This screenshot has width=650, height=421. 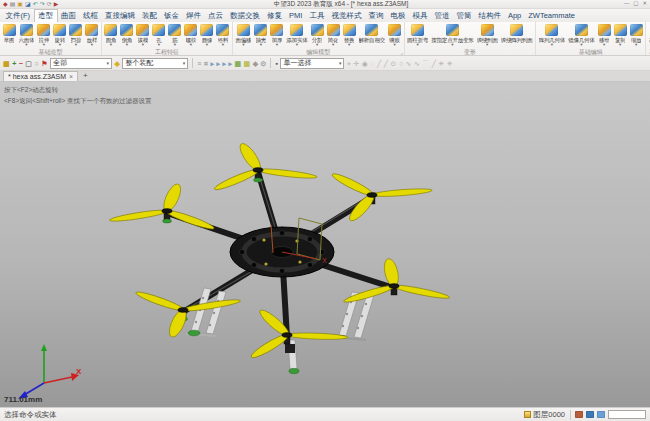 What do you see at coordinates (60, 36) in the screenshot?
I see `ribbon-item-0-3: 旋转▾` at bounding box center [60, 36].